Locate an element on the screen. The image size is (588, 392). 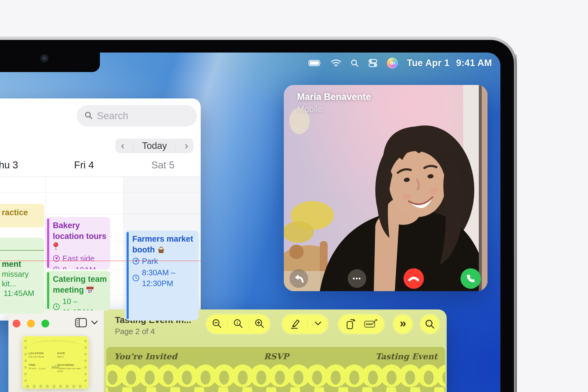
page-thumbnail: LOCATION Pop-Up Venue DATE April 1 TIME … is located at coordinates (56, 363).